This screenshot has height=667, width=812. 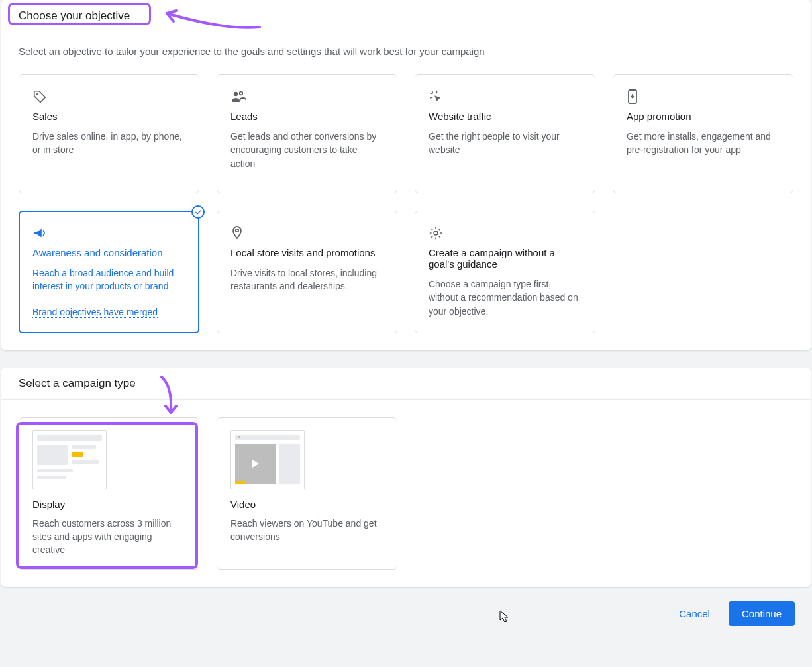 I want to click on megaphone-icon, so click(x=109, y=233).